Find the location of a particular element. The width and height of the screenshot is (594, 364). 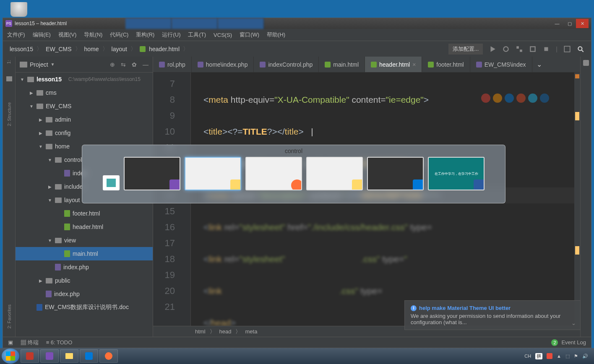

alt-tab-item-selected is located at coordinates (213, 174).